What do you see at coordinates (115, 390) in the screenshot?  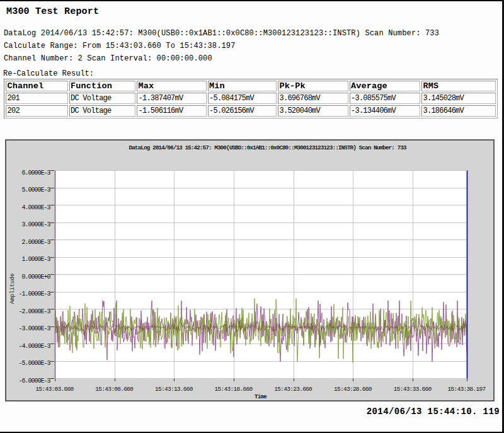 I see `svg-text: 15:43:08.660` at bounding box center [115, 390].